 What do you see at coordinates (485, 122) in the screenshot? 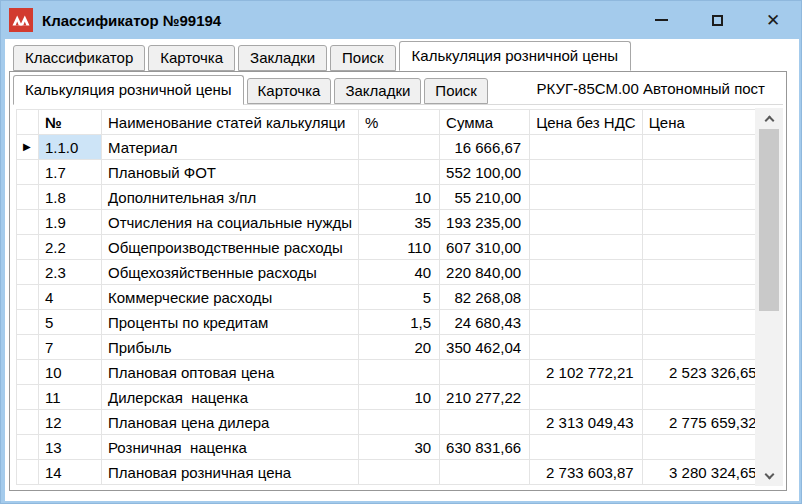
I see `column-header-summa: Сумма` at bounding box center [485, 122].